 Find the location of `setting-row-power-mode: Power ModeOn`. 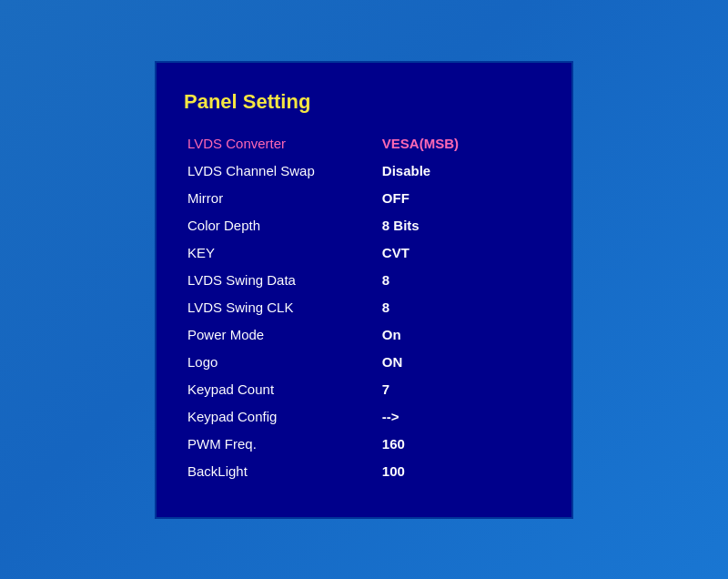

setting-row-power-mode: Power ModeOn is located at coordinates (364, 335).